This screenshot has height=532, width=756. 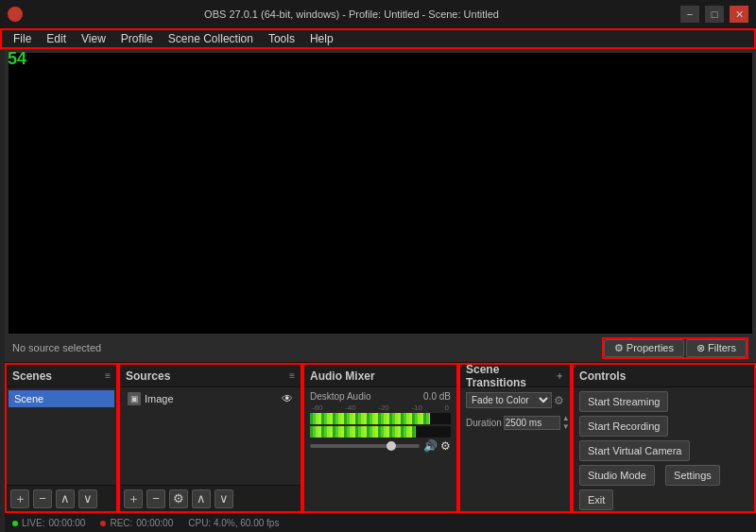 I want to click on source-down-button: ∨, so click(x=224, y=499).